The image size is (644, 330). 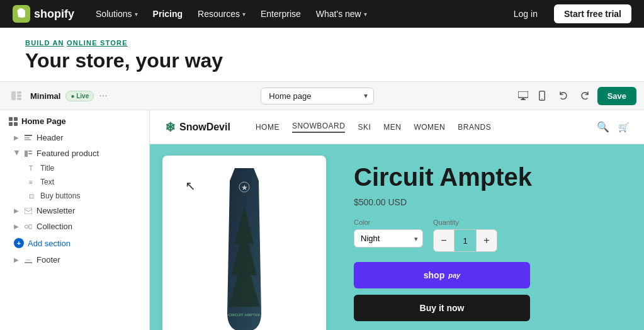 I want to click on search-icon: 🔍, so click(x=603, y=127).